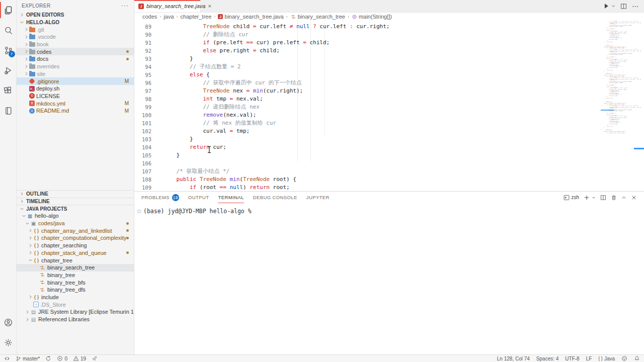 The width and height of the screenshot is (644, 362). I want to click on run-dropdown-icon, so click(613, 6).